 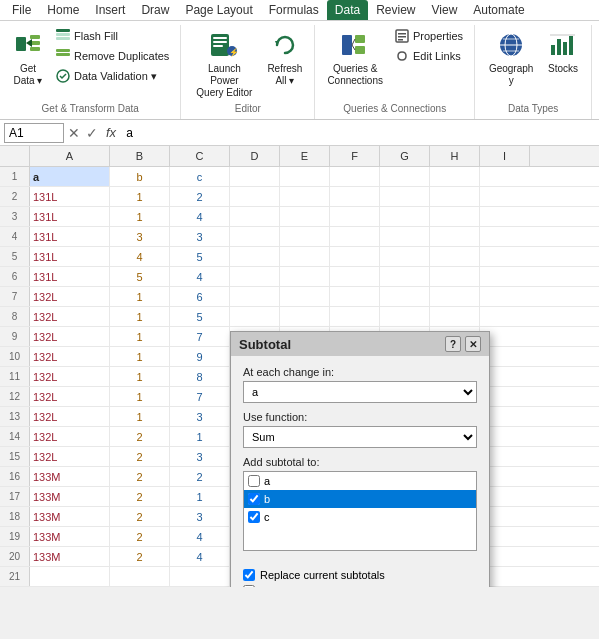 I want to click on cell-c: c, so click(x=200, y=176).